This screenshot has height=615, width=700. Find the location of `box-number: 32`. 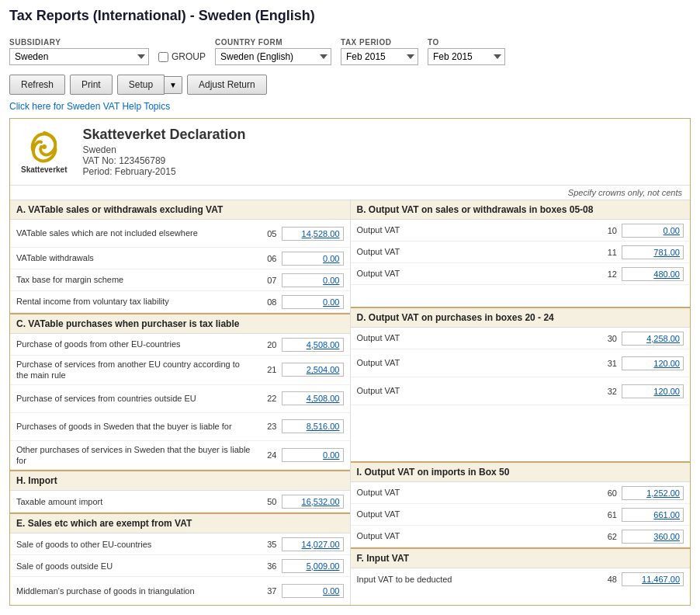

box-number: 32 is located at coordinates (608, 391).